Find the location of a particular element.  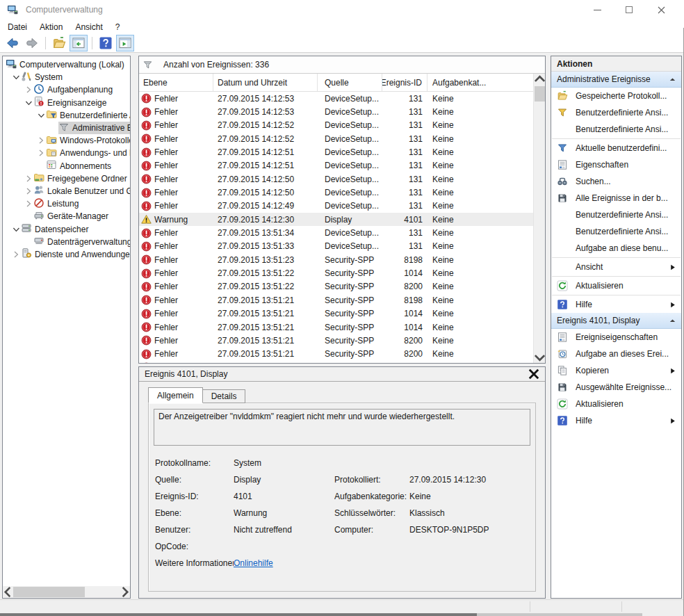

action-item: Gespeicherte Protokoll... is located at coordinates (616, 96).